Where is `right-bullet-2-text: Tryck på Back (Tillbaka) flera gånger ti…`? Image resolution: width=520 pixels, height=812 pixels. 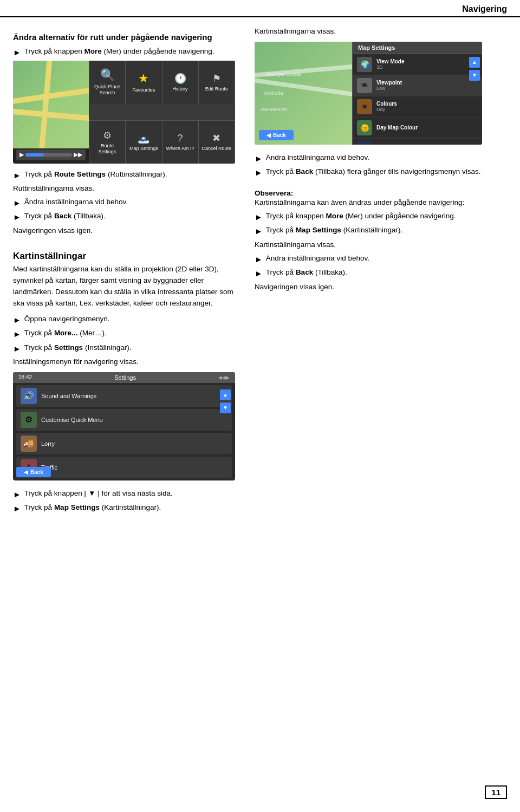 right-bullet-2-text: Tryck på Back (Tillbaka) flera gånger ti… is located at coordinates (374, 172).